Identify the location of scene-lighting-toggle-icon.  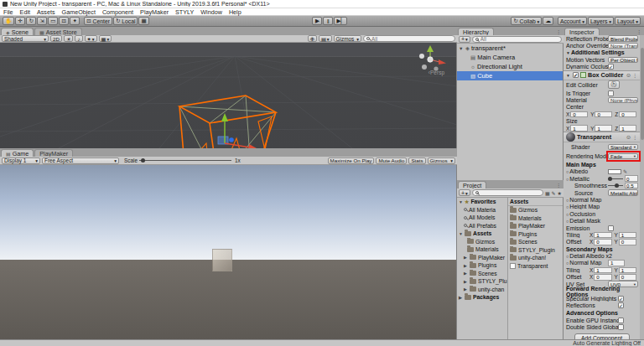
(69, 39).